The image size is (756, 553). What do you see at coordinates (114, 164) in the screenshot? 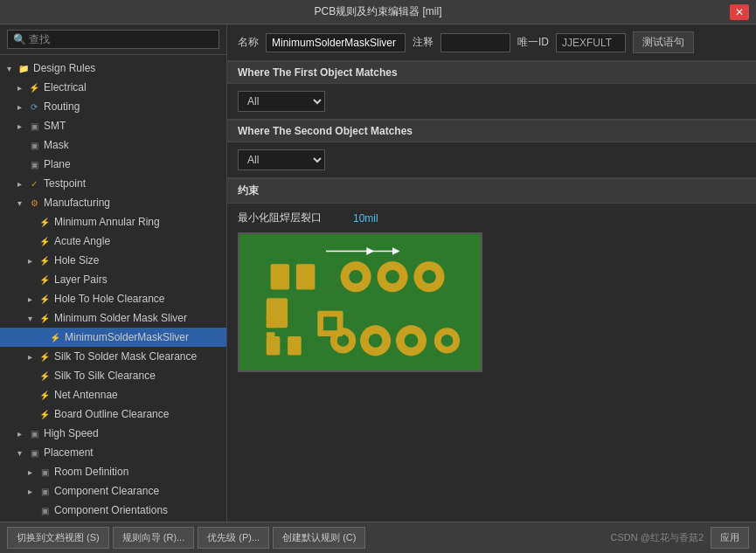
I see `tree-item-plane: ▣ Plane` at bounding box center [114, 164].